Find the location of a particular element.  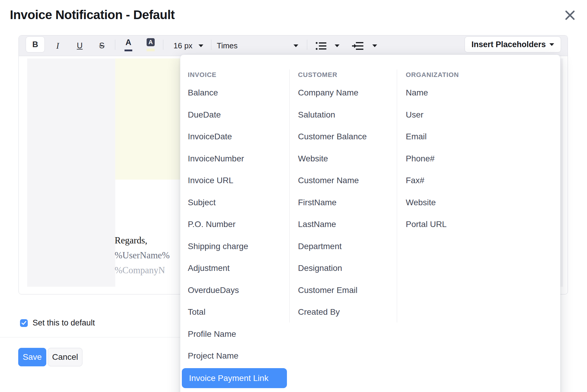

highlight-color-swatch is located at coordinates (150, 50).